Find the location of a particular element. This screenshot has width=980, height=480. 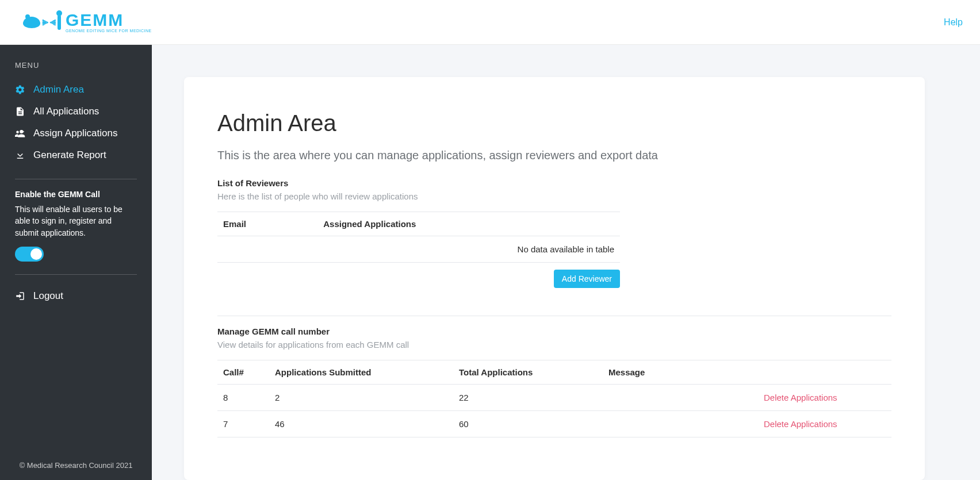

footer-text: © Medical Research Council 2021 is located at coordinates (76, 466).